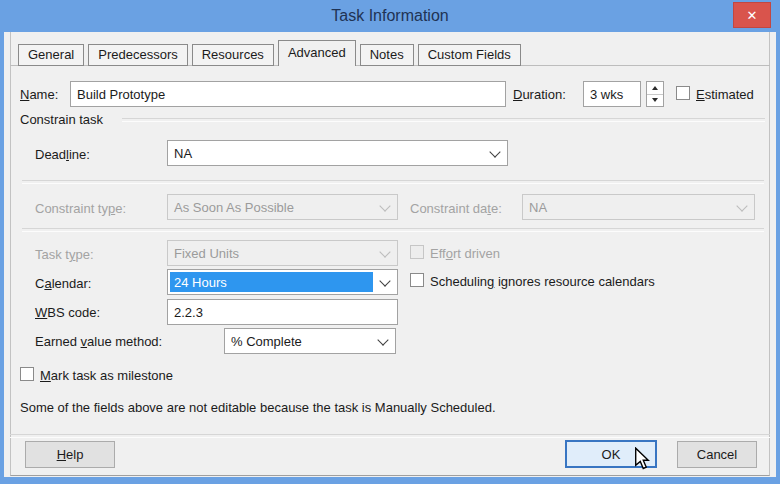 This screenshot has height=484, width=780. Describe the element at coordinates (752, 16) in the screenshot. I see `close-icon: ✕` at that location.